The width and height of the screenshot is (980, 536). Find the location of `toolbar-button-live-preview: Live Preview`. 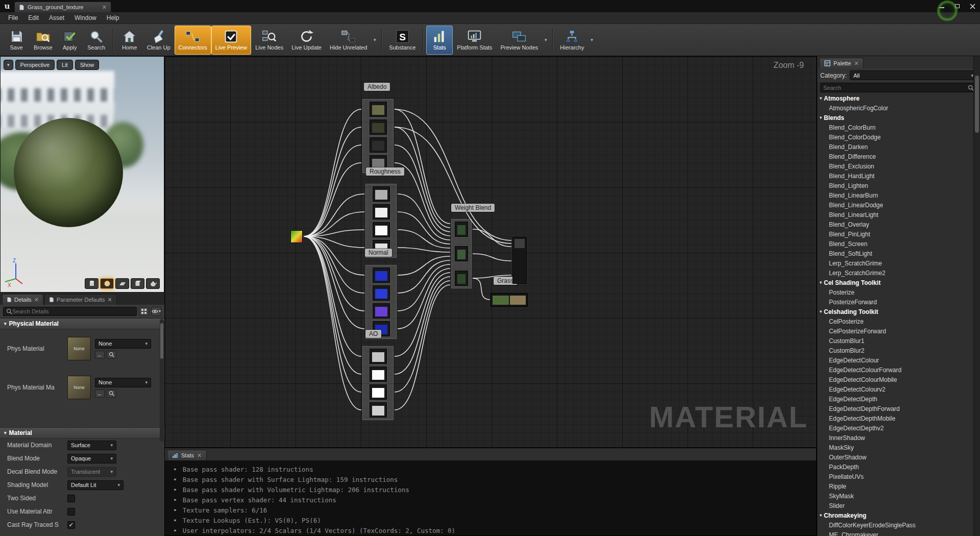

toolbar-button-live-preview: Live Preview is located at coordinates (231, 40).